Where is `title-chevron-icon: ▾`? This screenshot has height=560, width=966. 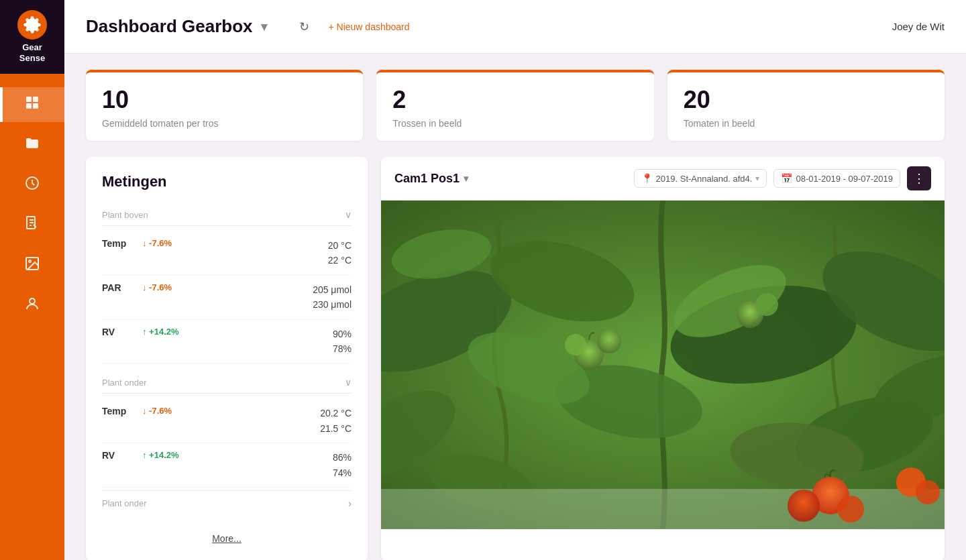 title-chevron-icon: ▾ is located at coordinates (264, 27).